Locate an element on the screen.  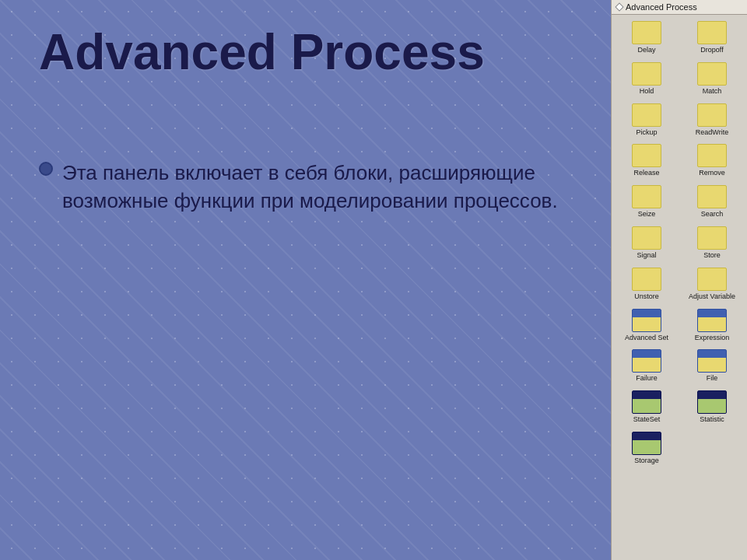
panel-item: Match is located at coordinates (712, 79).